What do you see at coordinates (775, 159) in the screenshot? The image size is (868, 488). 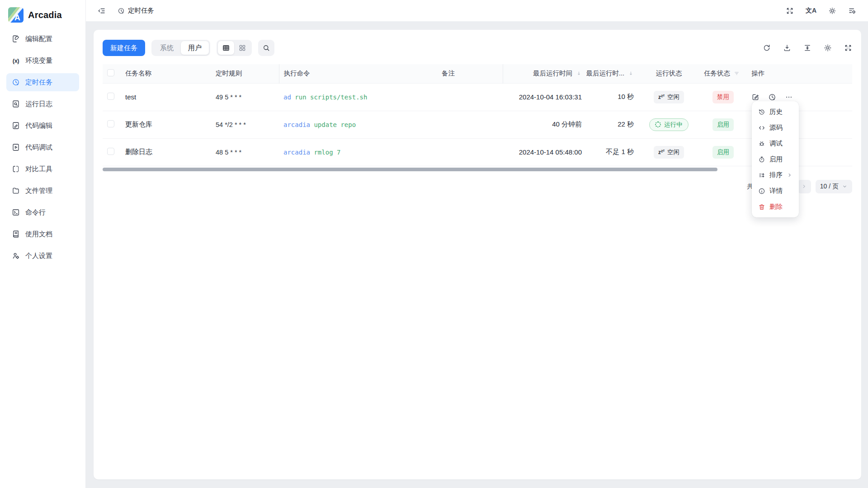 I see `menu-item-enable: 启用` at bounding box center [775, 159].